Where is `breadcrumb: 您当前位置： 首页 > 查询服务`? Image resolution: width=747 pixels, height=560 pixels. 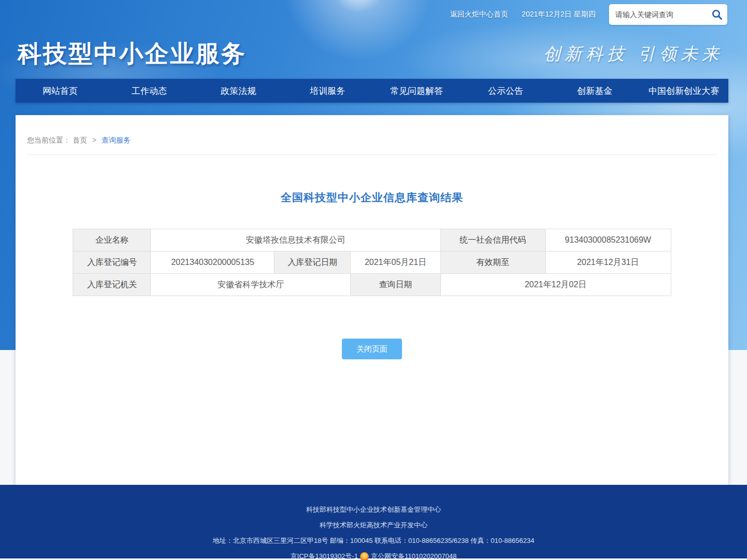 breadcrumb: 您当前位置： 首页 > 查询服务 is located at coordinates (372, 141).